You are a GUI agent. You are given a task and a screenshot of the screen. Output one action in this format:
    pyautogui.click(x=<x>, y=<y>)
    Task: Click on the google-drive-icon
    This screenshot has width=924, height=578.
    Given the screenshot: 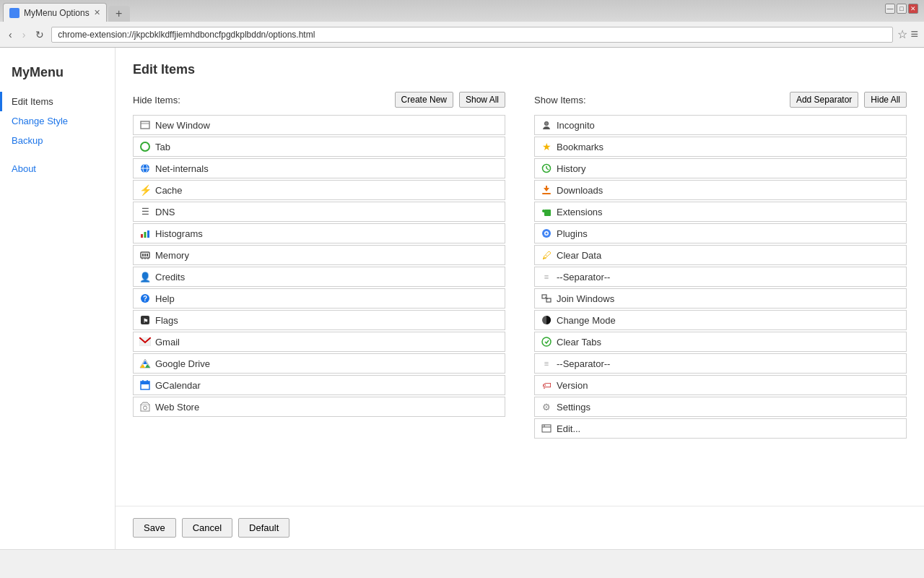 What is the action you would take?
    pyautogui.click(x=145, y=363)
    